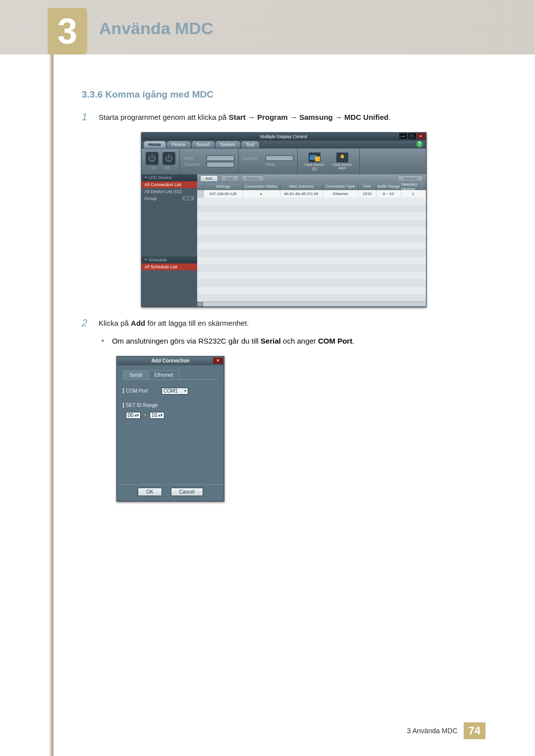  What do you see at coordinates (353, 341) in the screenshot?
I see `t: .` at bounding box center [353, 341].